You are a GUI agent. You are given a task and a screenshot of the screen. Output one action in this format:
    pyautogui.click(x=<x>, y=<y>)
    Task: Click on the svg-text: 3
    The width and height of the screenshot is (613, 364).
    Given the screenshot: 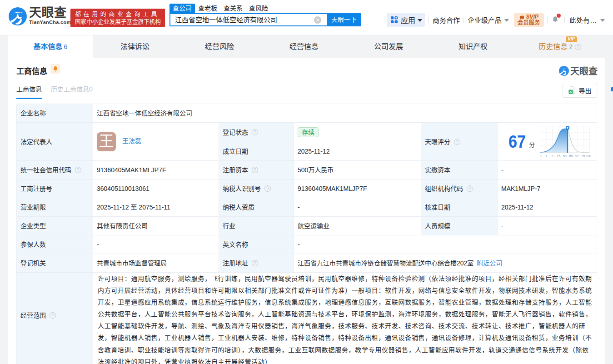 What is the action you would take?
    pyautogui.click(x=553, y=156)
    